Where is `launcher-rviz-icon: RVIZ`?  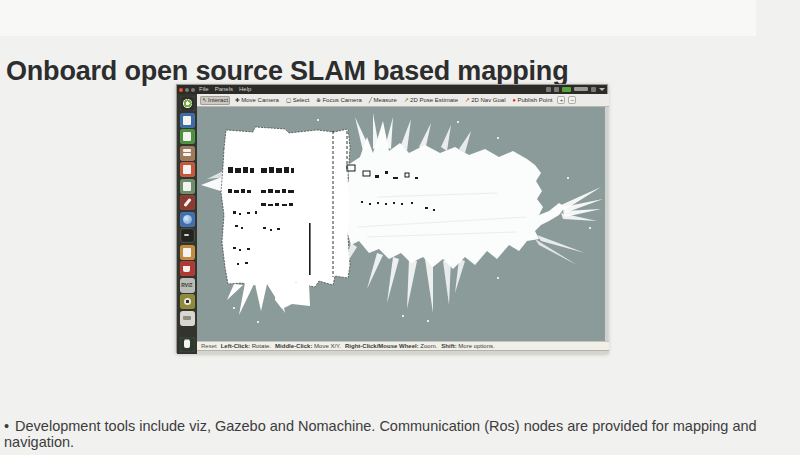 launcher-rviz-icon: RVIZ is located at coordinates (188, 286).